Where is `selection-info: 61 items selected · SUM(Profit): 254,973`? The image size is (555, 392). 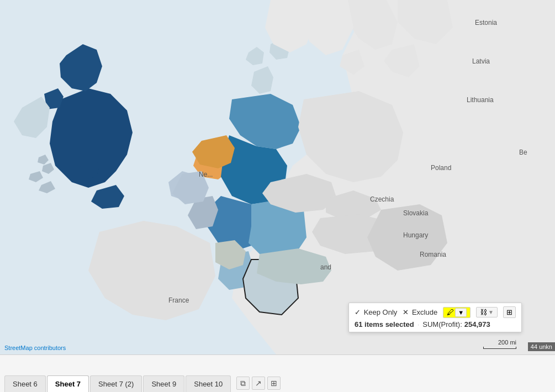 selection-info: 61 items selected · SUM(Profit): 254,973 is located at coordinates (435, 325).